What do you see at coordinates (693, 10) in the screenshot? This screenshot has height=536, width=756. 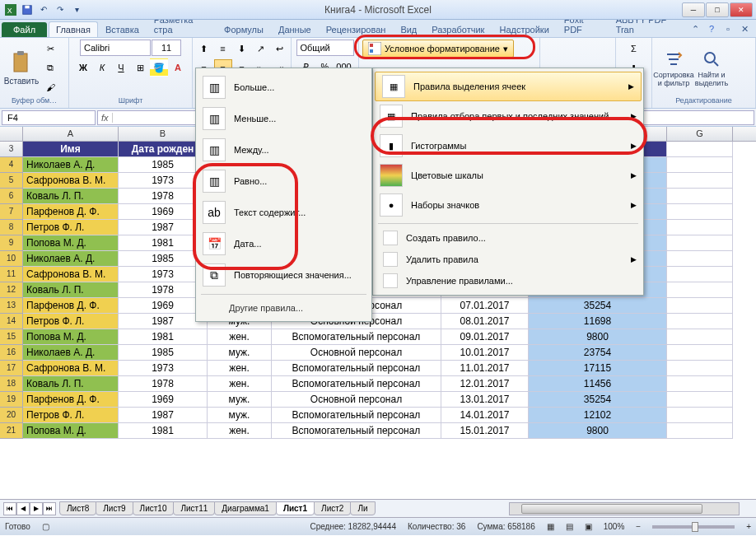 I see `minimize-button: ─` at bounding box center [693, 10].